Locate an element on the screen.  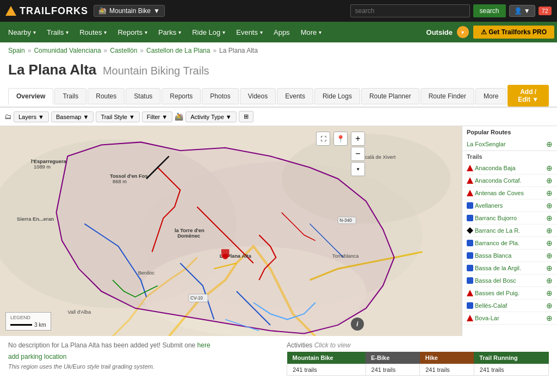
outside-badge: ▾ is located at coordinates (463, 32).